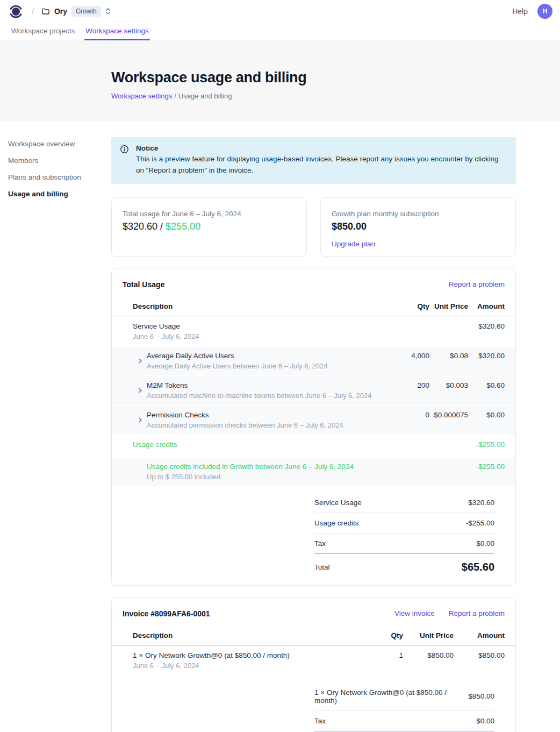 The width and height of the screenshot is (560, 732). I want to click on row-amount: -$255.00, so click(486, 467).